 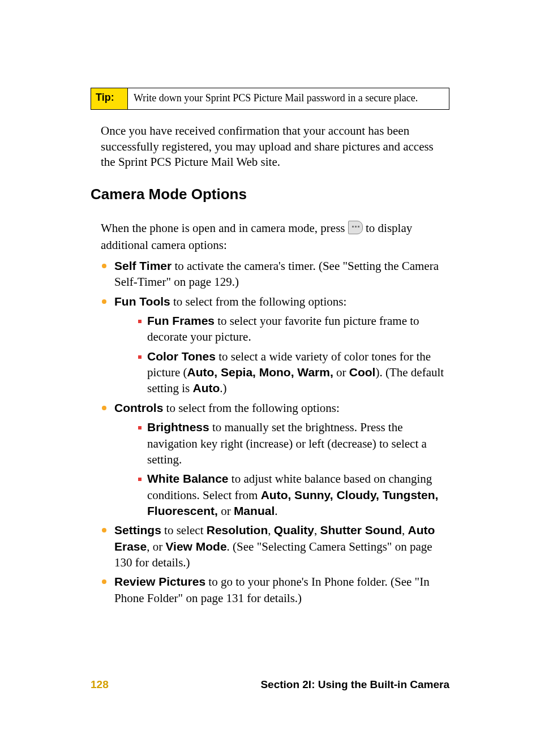 What do you see at coordinates (355, 685) in the screenshot?
I see `footer-section-title: Section 2I: Using the Built-in Camera` at bounding box center [355, 685].